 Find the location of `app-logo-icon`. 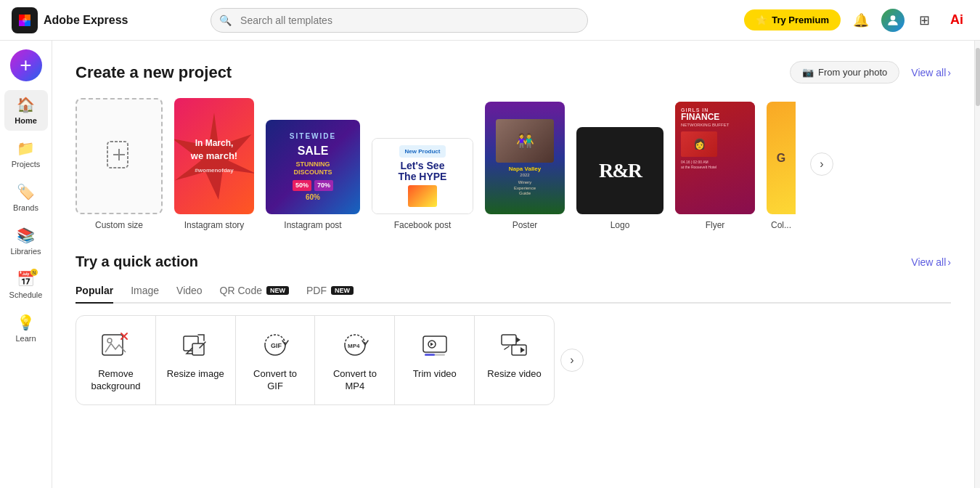

app-logo-icon is located at coordinates (25, 20).